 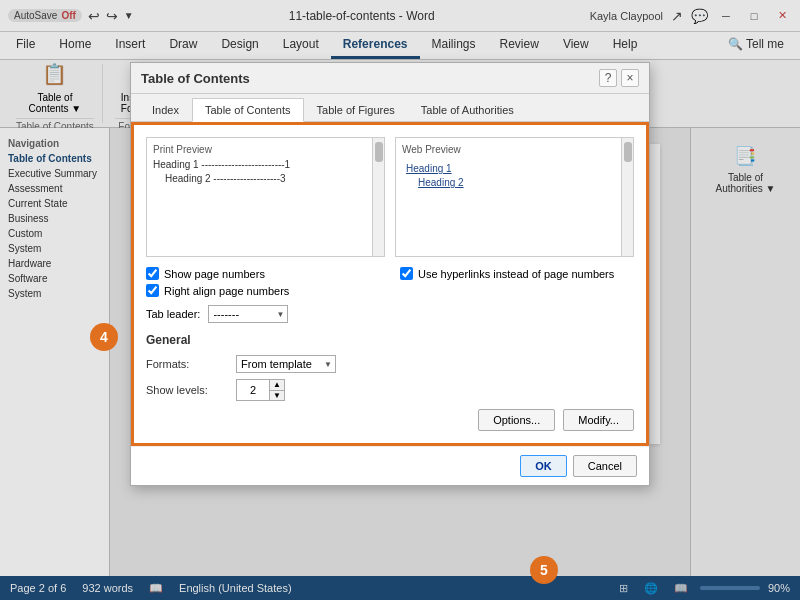 I want to click on web-preview-scrollbar, so click(x=627, y=197).